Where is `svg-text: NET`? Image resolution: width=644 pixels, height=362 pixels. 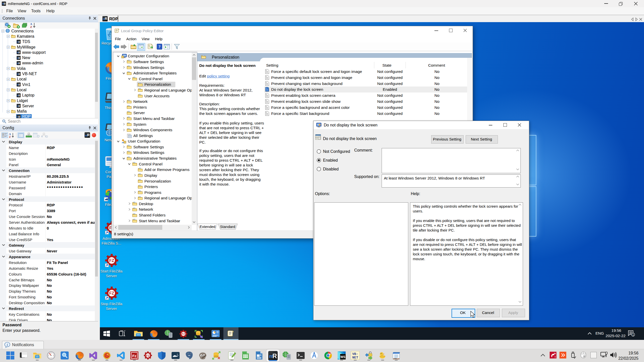
svg-text: NET is located at coordinates (355, 357).